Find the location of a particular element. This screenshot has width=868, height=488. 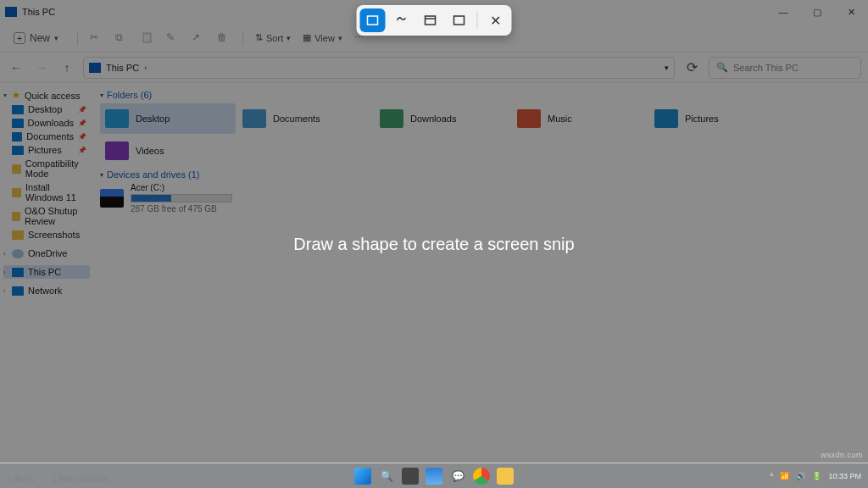

tray-chevron-icon: ^ is located at coordinates (771, 476).